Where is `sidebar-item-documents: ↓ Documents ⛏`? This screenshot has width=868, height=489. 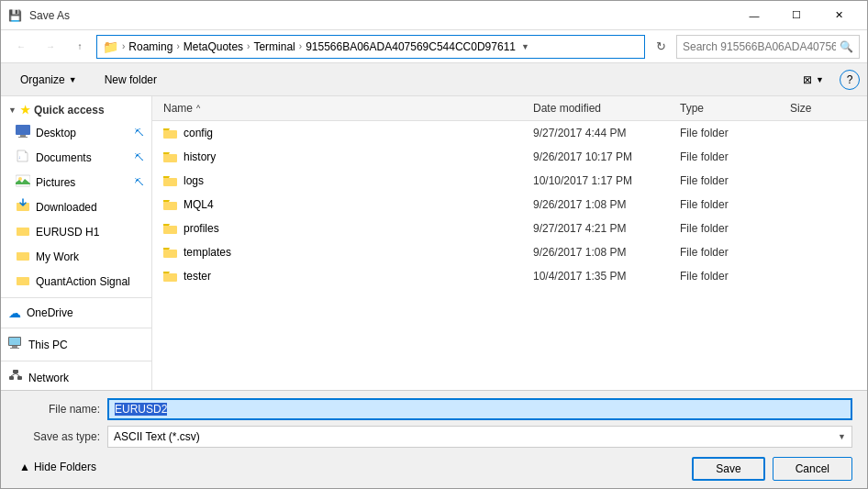
sidebar-item-documents: ↓ Documents ⛏ is located at coordinates (76, 158).